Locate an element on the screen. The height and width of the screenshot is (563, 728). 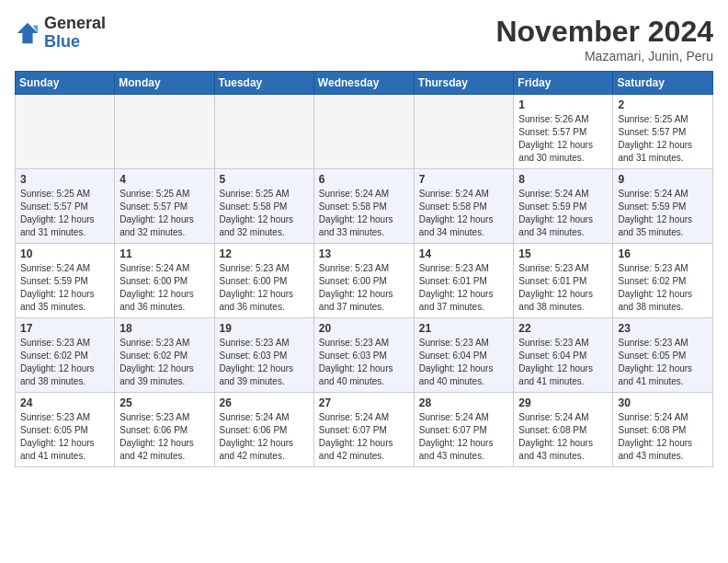
calendar-cell: 20Sunrise: 5:23 AMSunset: 6:03 PMDayligh… is located at coordinates (364, 355).